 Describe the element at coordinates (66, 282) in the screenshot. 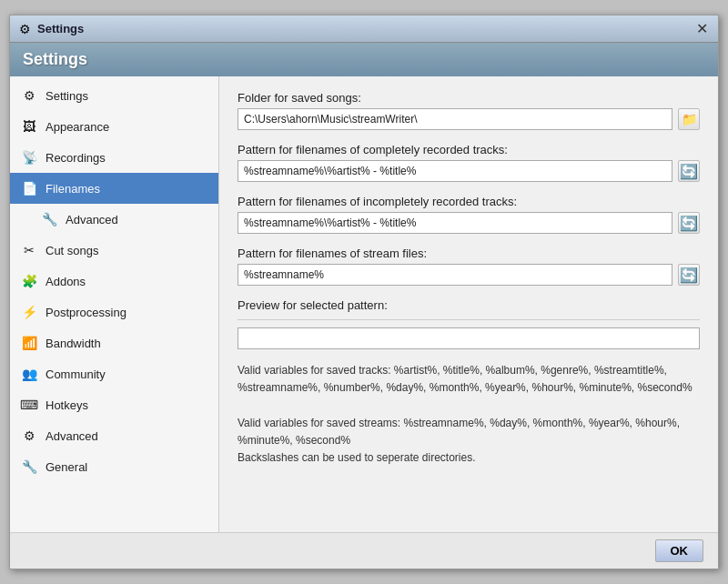

I see `sidebar-item-label-addons: Addons` at that location.